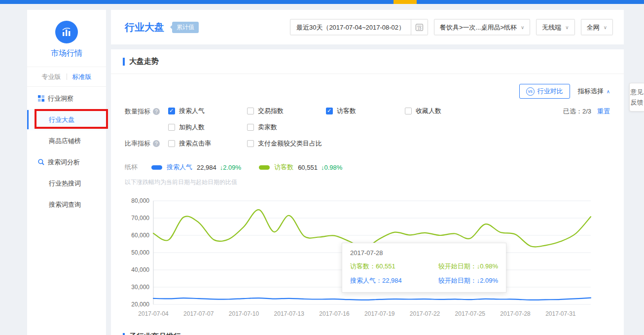 The height and width of the screenshot is (335, 644). I want to click on chart-toolbar: vs 行业对比 指标选择 ∧, so click(367, 86).